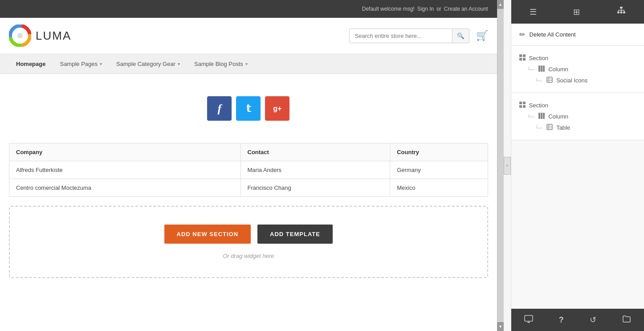 The image size is (644, 331). What do you see at coordinates (315, 152) in the screenshot?
I see `table-header-contact: Contact` at bounding box center [315, 152].